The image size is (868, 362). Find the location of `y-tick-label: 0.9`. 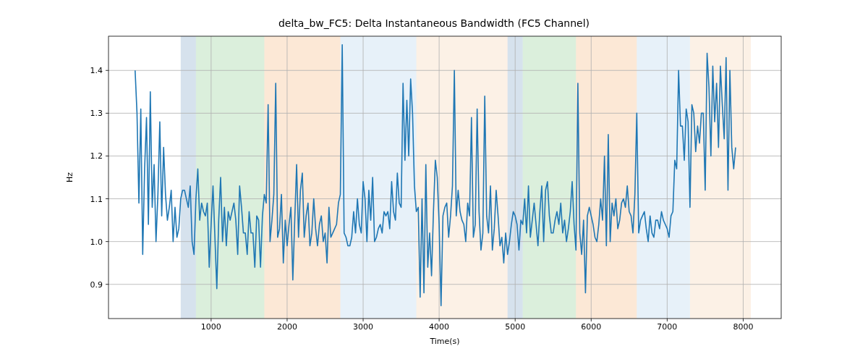

y-tick-label: 0.9 is located at coordinates (97, 284).